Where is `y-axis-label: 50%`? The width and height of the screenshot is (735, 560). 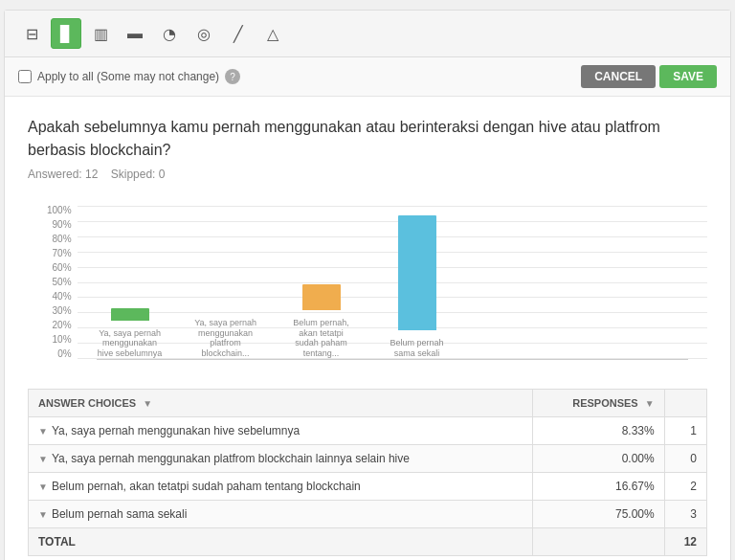 y-axis-label: 50% is located at coordinates (59, 282).